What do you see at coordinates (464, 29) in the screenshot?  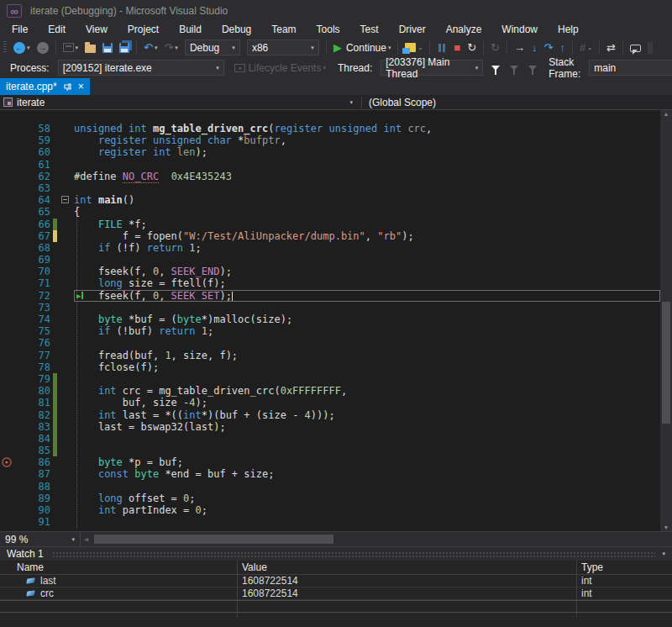 I see `menu-item-analyze: Analyze` at bounding box center [464, 29].